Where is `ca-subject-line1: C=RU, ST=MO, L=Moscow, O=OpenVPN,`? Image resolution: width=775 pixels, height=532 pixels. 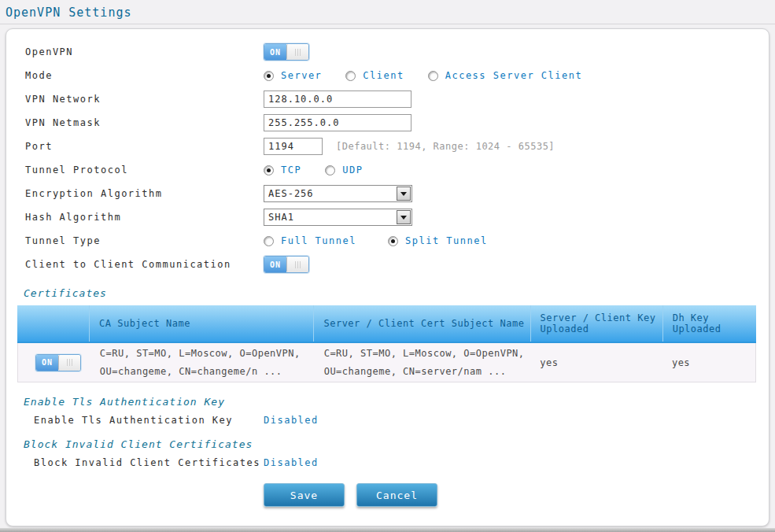 ca-subject-line1: C=RU, ST=MO, L=Moscow, O=OpenVPN, is located at coordinates (200, 354).